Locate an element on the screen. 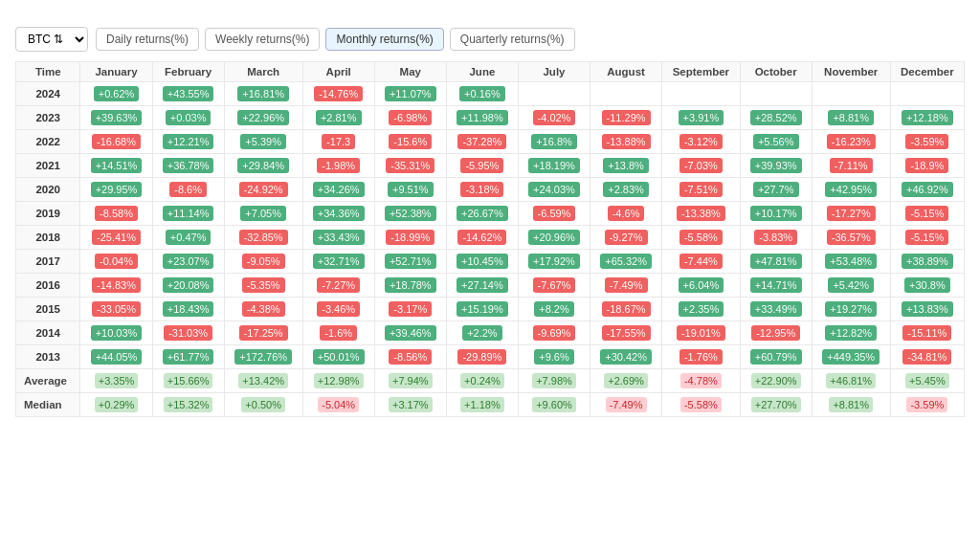 The width and height of the screenshot is (980, 553). table-row: 2018-25.41%+0.47%-32.85%+33.43%-18.99%-1… is located at coordinates (490, 237).